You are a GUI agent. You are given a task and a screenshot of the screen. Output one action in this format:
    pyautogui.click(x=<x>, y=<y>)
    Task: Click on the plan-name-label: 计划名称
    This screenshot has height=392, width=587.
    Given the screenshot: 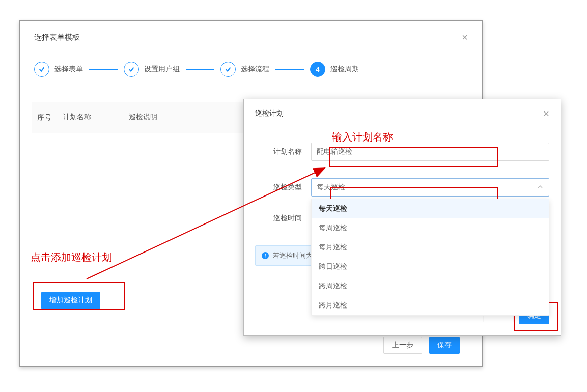 What is the action you would take?
    pyautogui.click(x=283, y=152)
    